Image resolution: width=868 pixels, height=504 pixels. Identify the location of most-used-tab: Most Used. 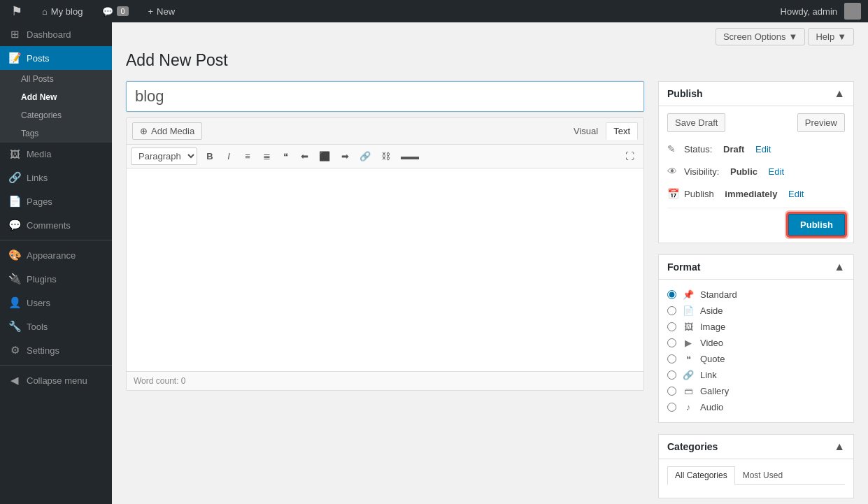
(762, 475).